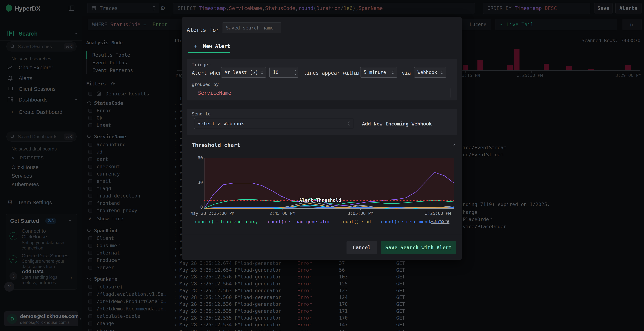 This screenshot has width=644, height=331. What do you see at coordinates (360, 213) in the screenshot?
I see `xtick: 3:05:00 PM` at bounding box center [360, 213].